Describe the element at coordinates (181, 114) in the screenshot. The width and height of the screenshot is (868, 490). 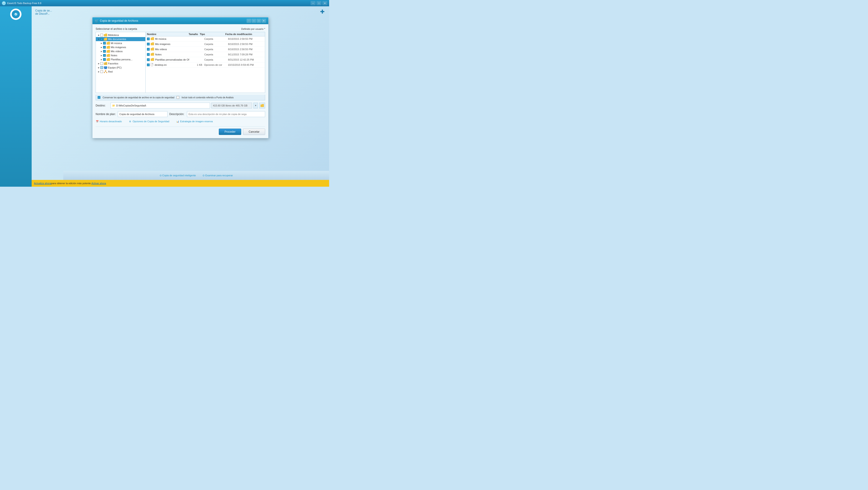
I see `plan-row: Nombre de plan: Descripción:` at that location.